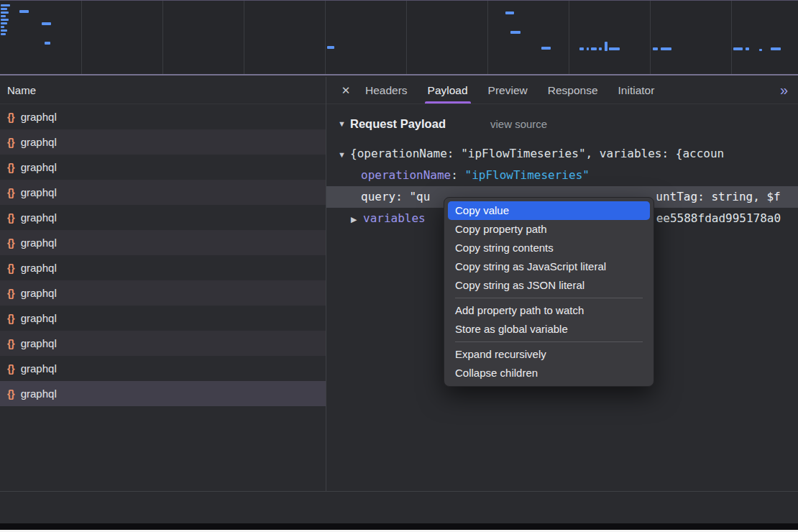 This screenshot has height=532, width=798. Describe the element at coordinates (395, 197) in the screenshot. I see `payload-text: query: "qu` at that location.